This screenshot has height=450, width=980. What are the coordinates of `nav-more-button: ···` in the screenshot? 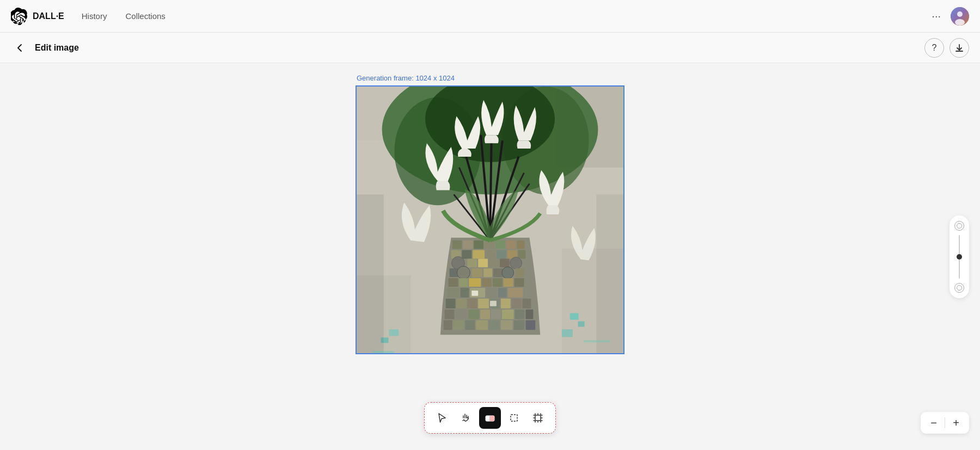 It's located at (936, 16).